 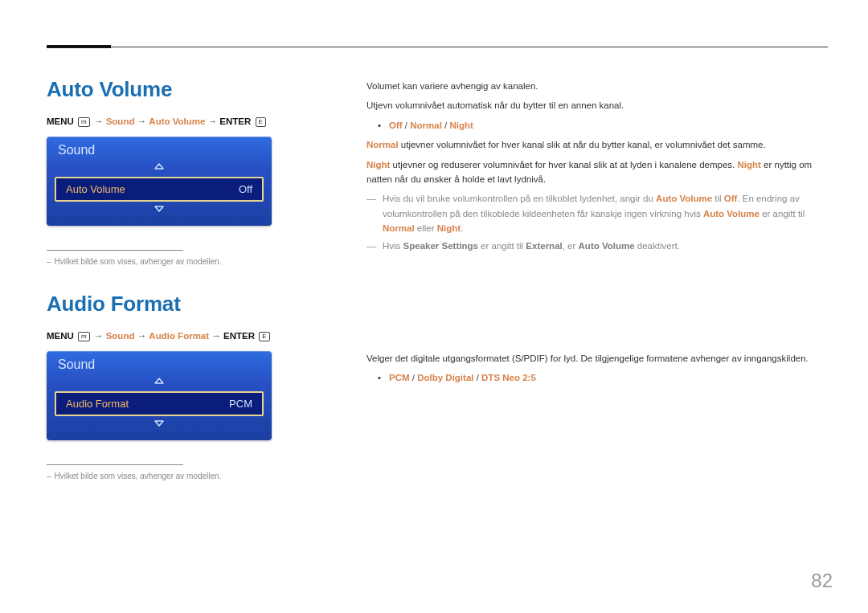 I want to click on page-number: 82, so click(x=821, y=581).